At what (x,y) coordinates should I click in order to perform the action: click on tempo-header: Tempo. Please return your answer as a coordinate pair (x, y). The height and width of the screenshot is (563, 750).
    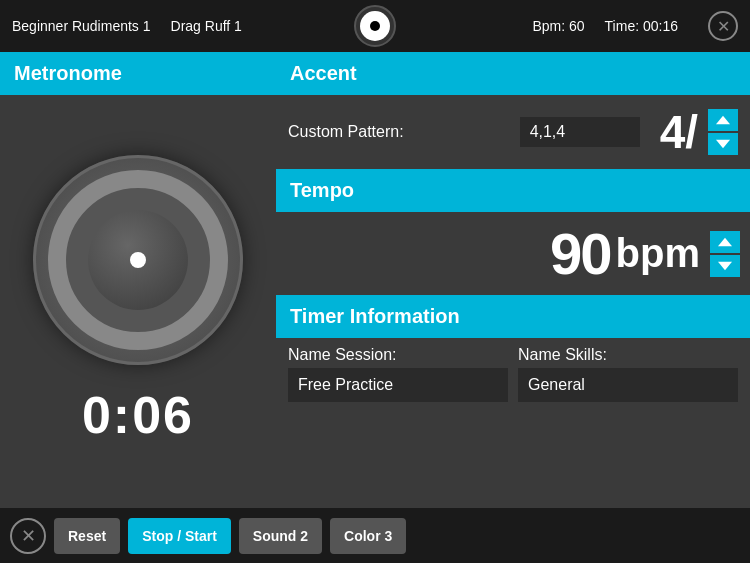
    Looking at the image, I should click on (513, 190).